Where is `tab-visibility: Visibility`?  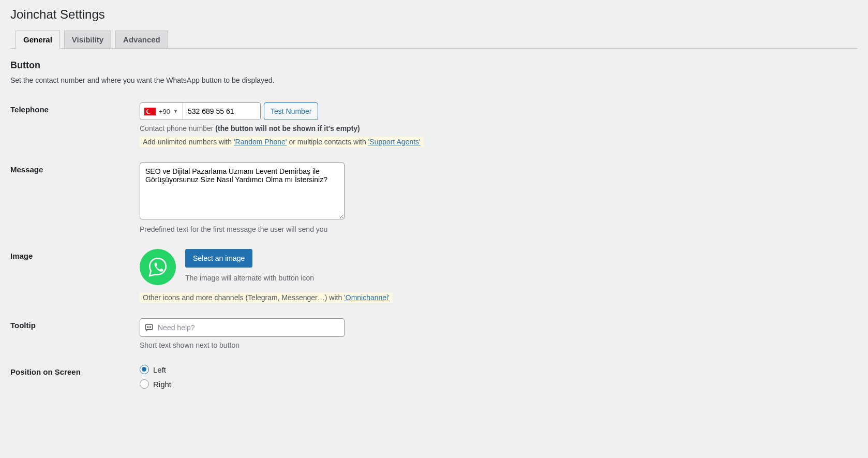 tab-visibility: Visibility is located at coordinates (88, 39).